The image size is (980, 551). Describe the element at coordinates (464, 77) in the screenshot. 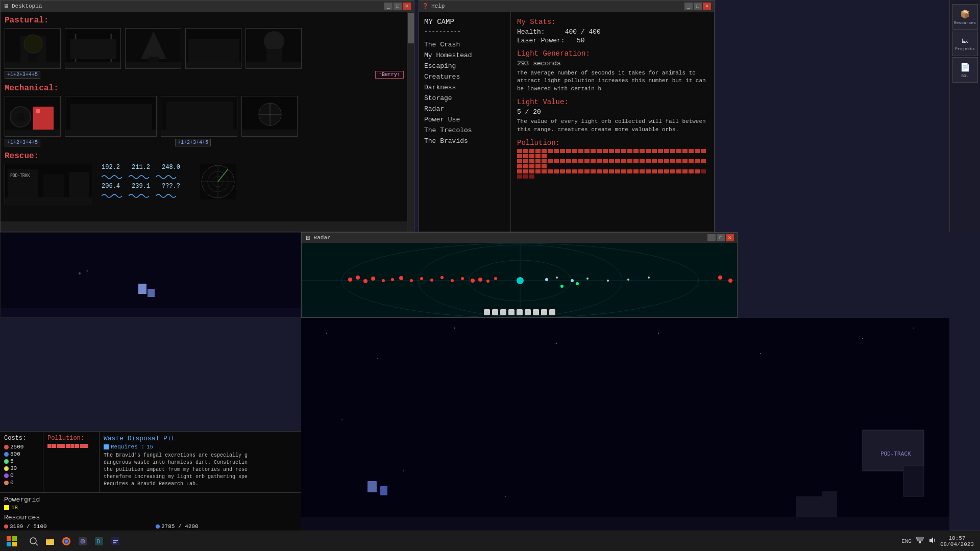

I see `help-menu-creatures: Creatures` at that location.